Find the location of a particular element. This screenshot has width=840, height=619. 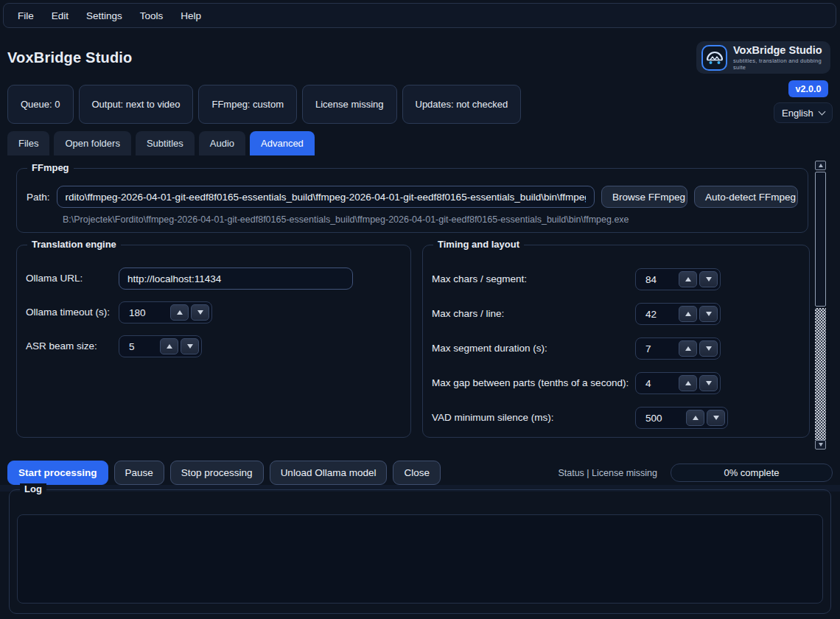

menu-settings: Settings is located at coordinates (105, 16).